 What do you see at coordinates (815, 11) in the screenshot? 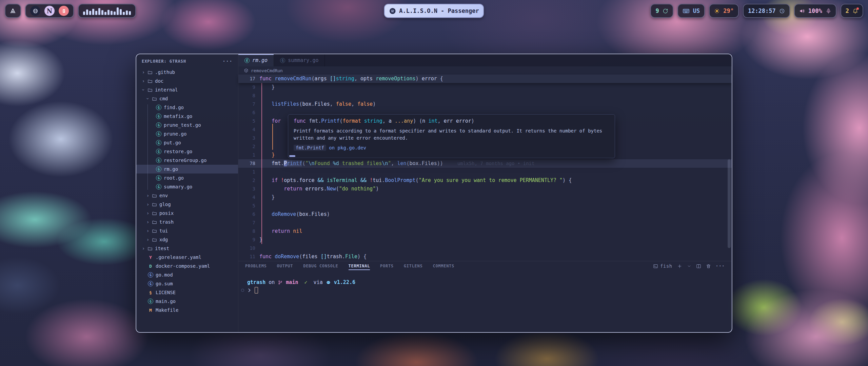
I see `audio-pill: 100%` at bounding box center [815, 11].